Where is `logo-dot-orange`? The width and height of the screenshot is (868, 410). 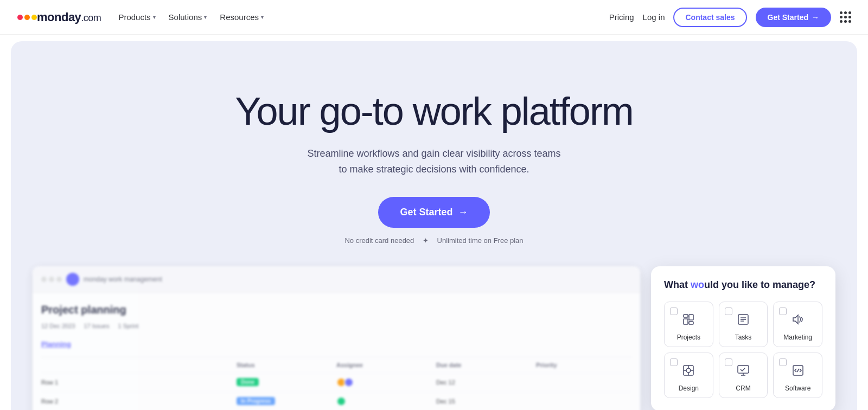 logo-dot-orange is located at coordinates (27, 17).